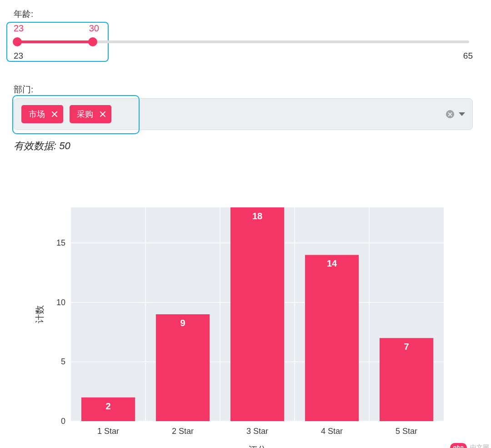  Describe the element at coordinates (257, 447) in the screenshot. I see `svg-text: 评分` at that location.